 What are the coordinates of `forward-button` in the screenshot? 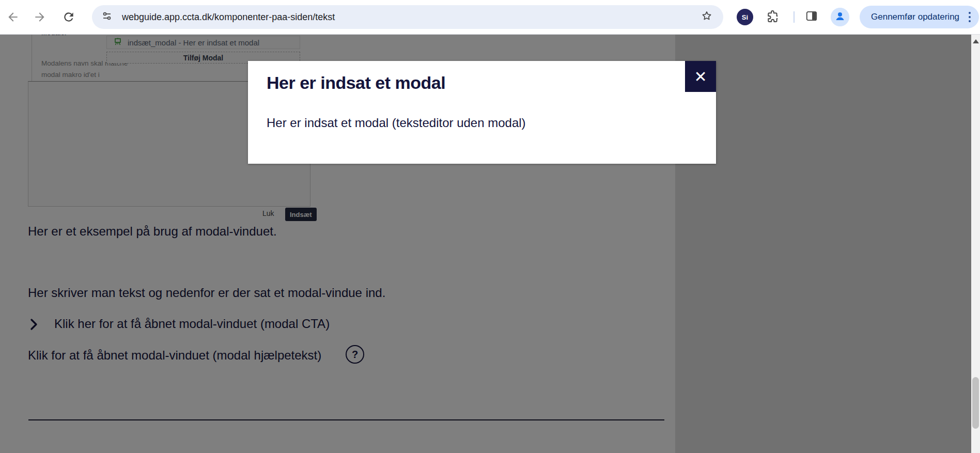 It's located at (40, 17).